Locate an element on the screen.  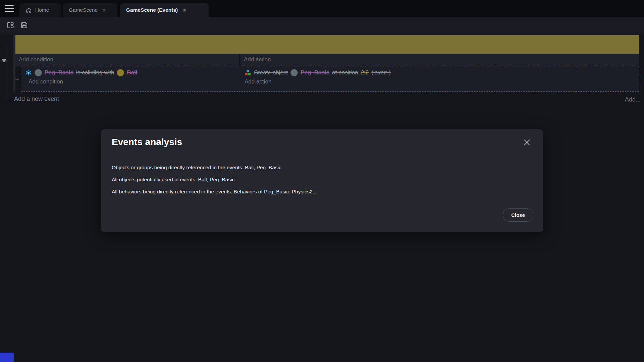
close-icon is located at coordinates (527, 142).